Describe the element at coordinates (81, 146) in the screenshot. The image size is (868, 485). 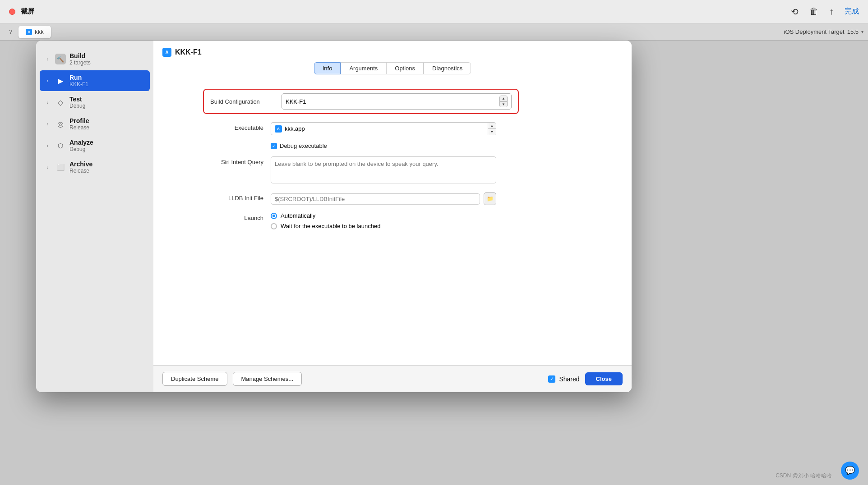
I see `analyze-text: Analyze Debug` at that location.